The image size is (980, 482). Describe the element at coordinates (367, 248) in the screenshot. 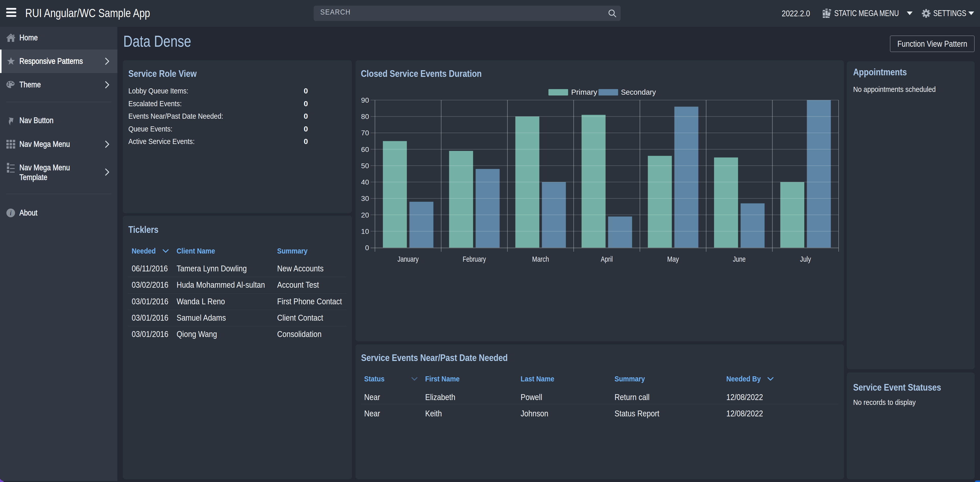

I see `svg-text: 0` at that location.